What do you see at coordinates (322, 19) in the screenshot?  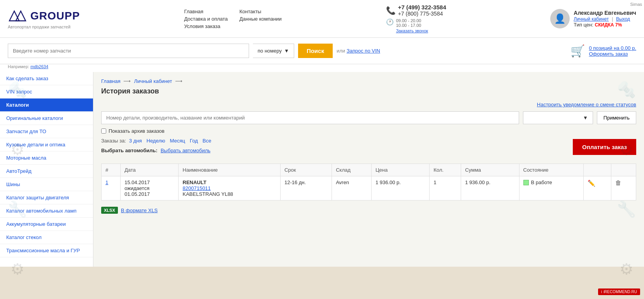 I see `site-header: Simas GROUPP Автопортал продажи запчасте…` at bounding box center [322, 19].